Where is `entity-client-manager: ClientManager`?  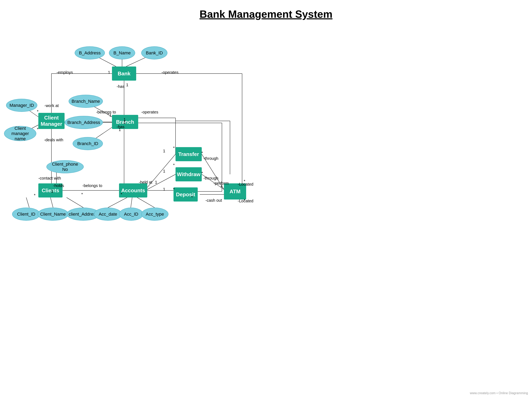
entity-client-manager: ClientManager is located at coordinates (51, 121).